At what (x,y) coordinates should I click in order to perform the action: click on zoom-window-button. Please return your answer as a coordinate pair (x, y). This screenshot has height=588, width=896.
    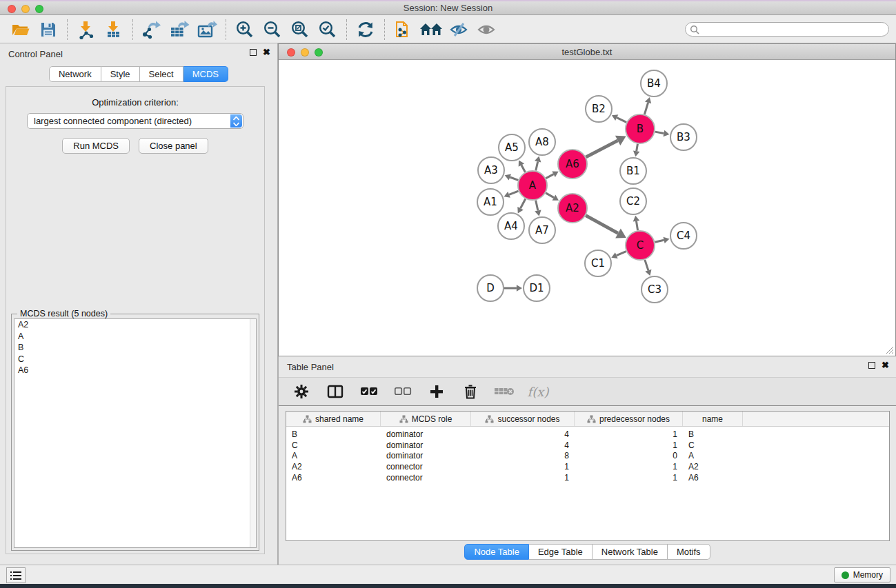
    Looking at the image, I should click on (39, 9).